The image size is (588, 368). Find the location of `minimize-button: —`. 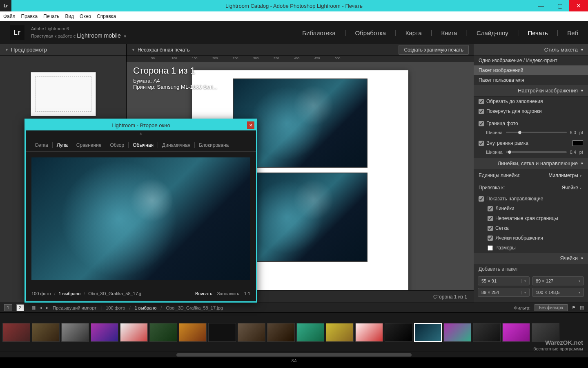

minimize-button: — is located at coordinates (541, 6).